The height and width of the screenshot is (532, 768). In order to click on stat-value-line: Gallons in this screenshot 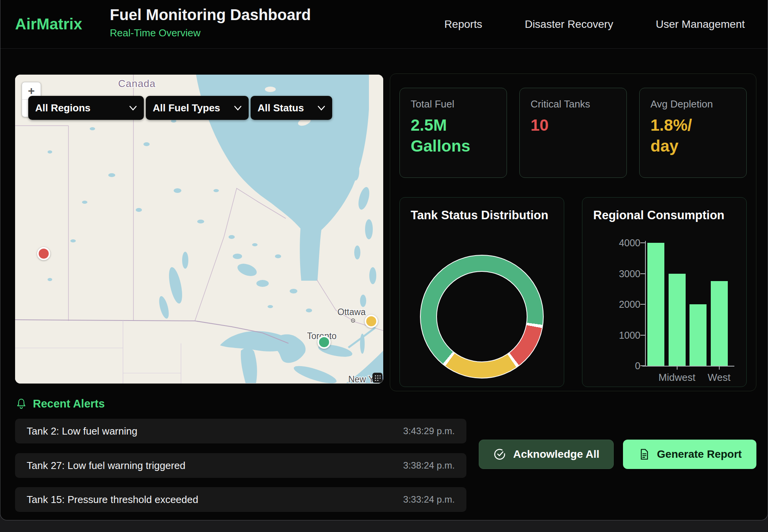, I will do `click(453, 146)`.